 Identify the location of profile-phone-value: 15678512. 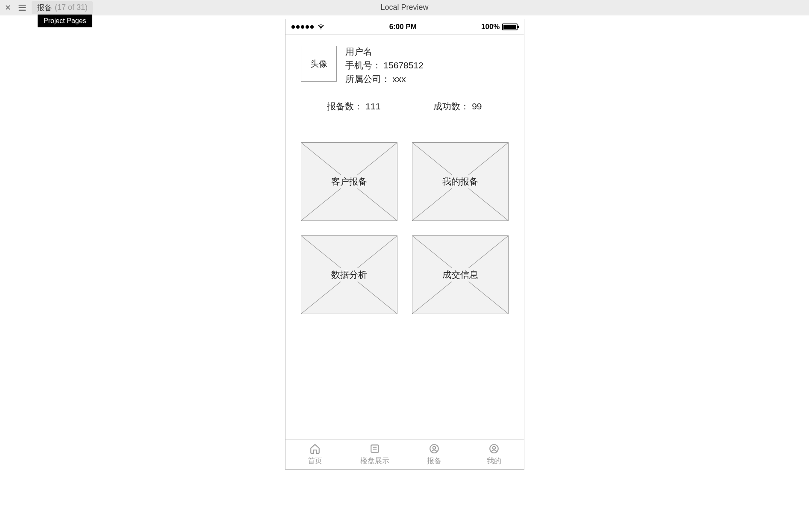
(403, 65).